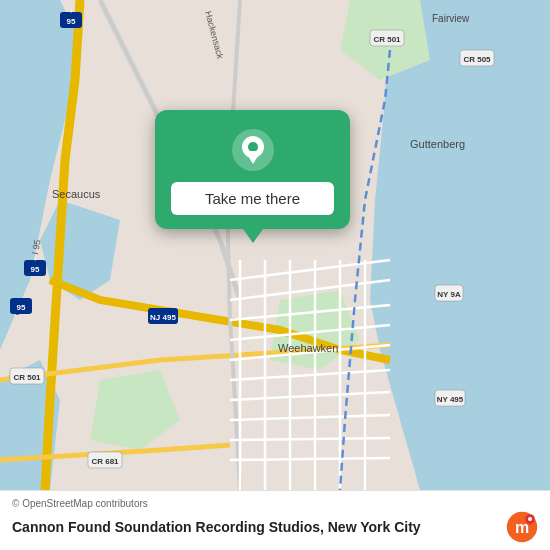 The image size is (550, 550). What do you see at coordinates (105, 462) in the screenshot?
I see `svg-text: CR 681` at bounding box center [105, 462].